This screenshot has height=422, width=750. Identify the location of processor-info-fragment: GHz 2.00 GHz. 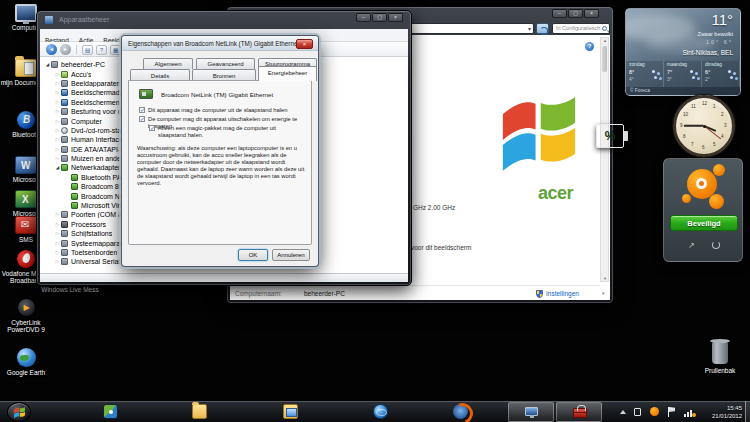
(434, 208).